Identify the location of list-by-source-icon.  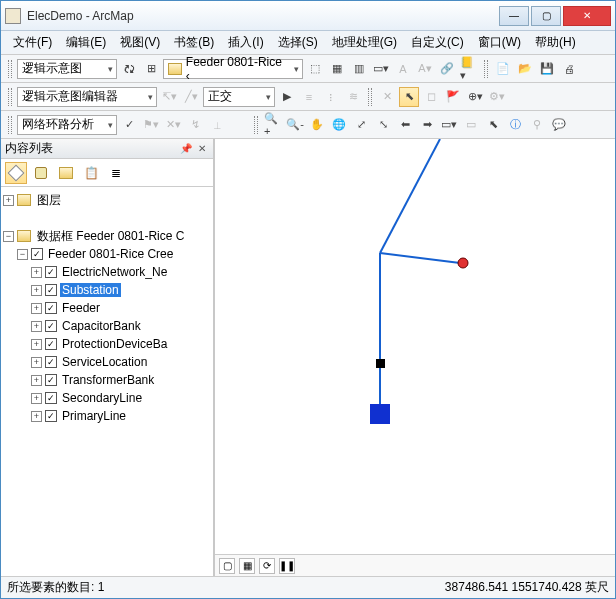
(41, 173).